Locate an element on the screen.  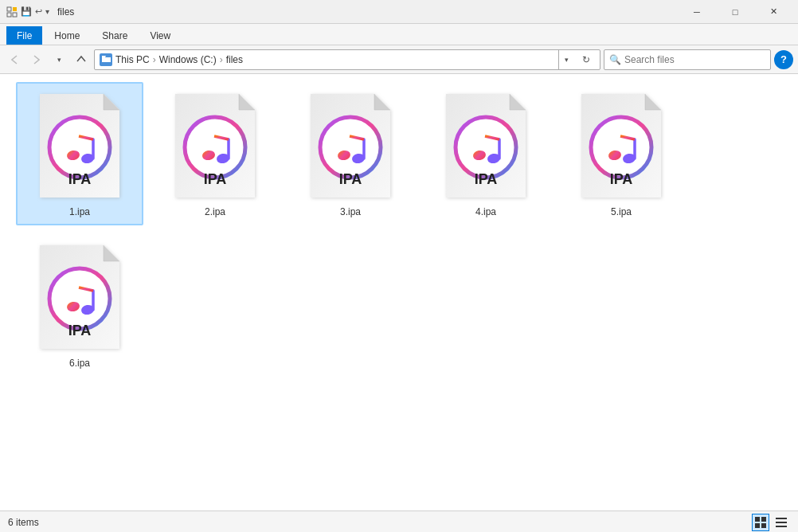
ribbon-tabs: File Home Share View is located at coordinates (399, 34).